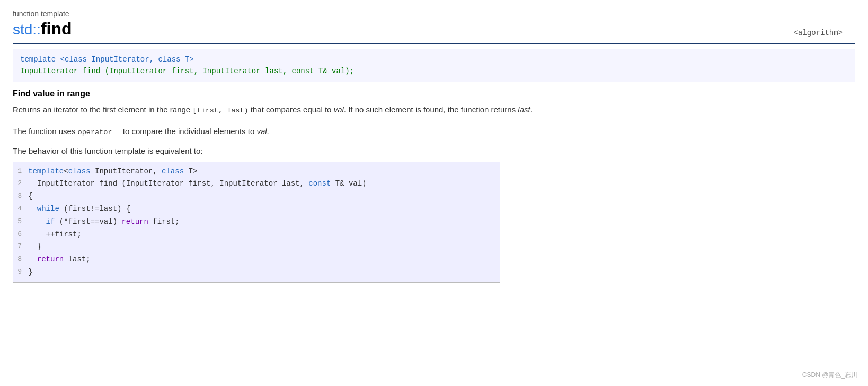 The image size is (868, 386). I want to click on line-num-4: 4, so click(21, 209).